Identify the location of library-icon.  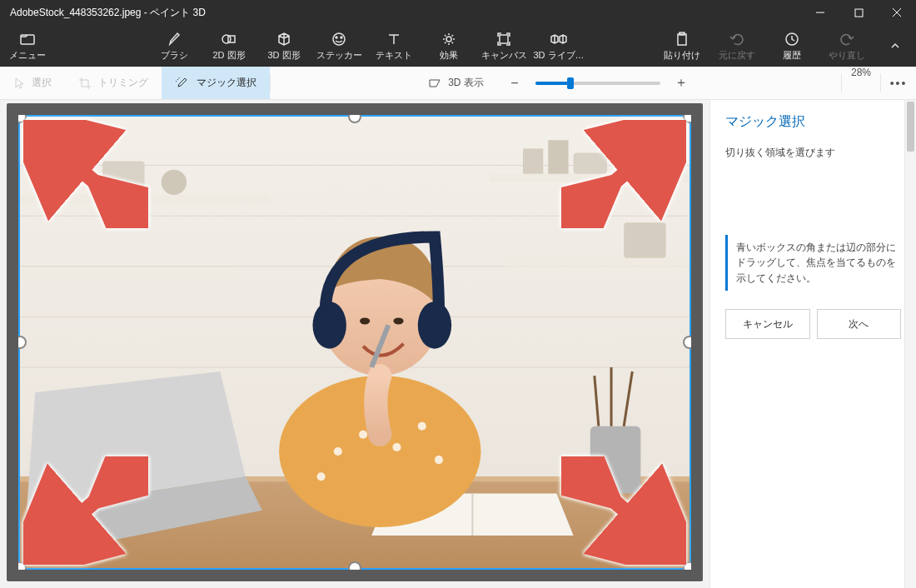
(559, 39).